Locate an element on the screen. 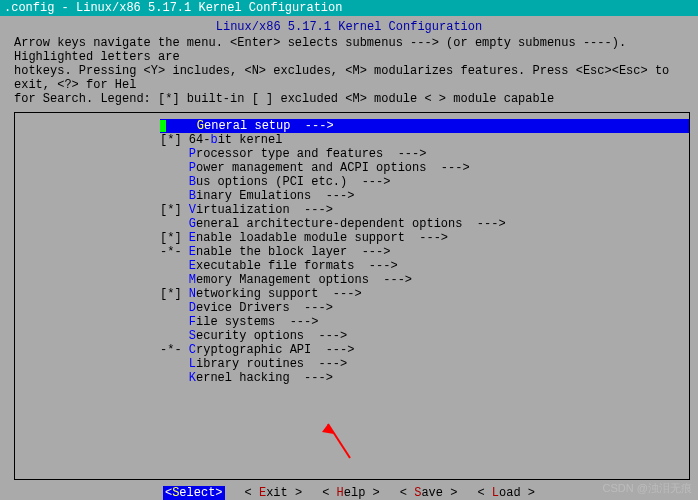  help-line: for Search. Legend: [*] built-in [ ] exc… is located at coordinates (352, 99).